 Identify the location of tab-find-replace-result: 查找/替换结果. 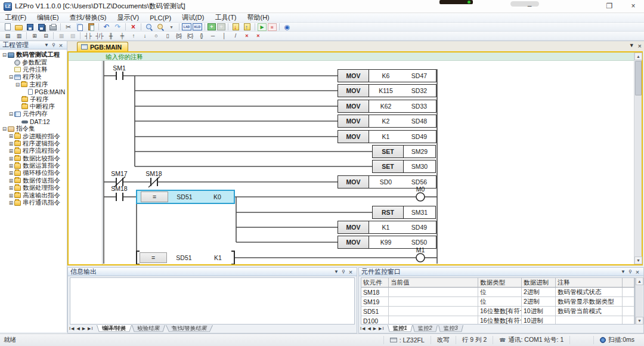
(190, 328).